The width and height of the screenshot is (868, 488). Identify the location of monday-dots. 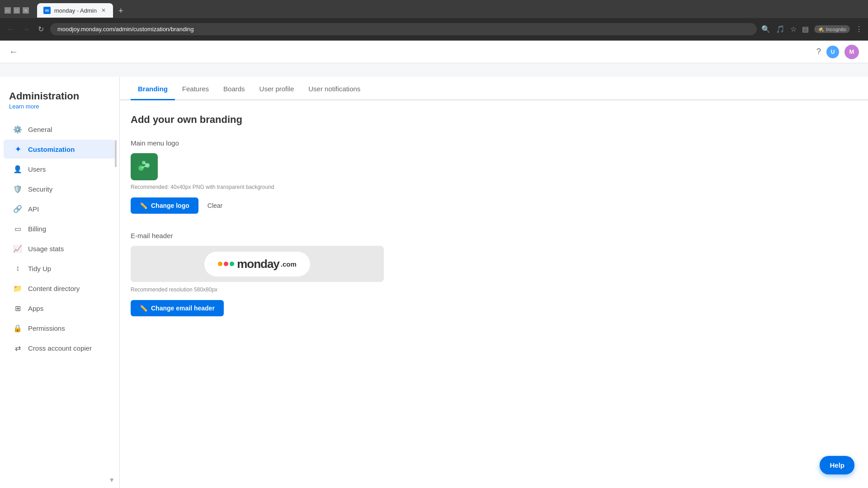
(226, 264).